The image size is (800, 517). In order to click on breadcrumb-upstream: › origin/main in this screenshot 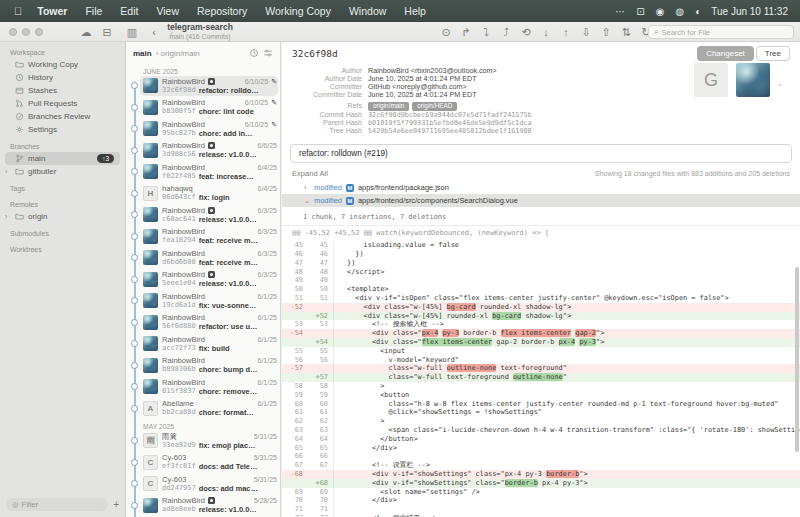, I will do `click(200, 54)`.